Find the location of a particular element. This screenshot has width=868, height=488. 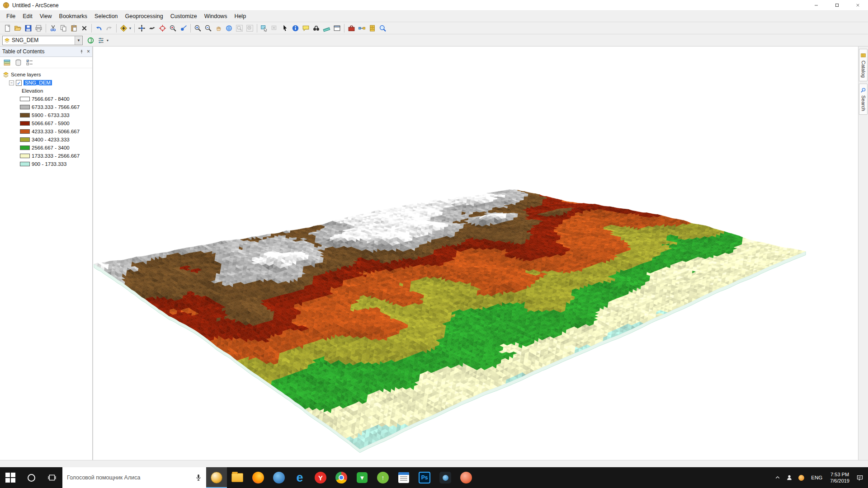

identify-icon is located at coordinates (296, 28).